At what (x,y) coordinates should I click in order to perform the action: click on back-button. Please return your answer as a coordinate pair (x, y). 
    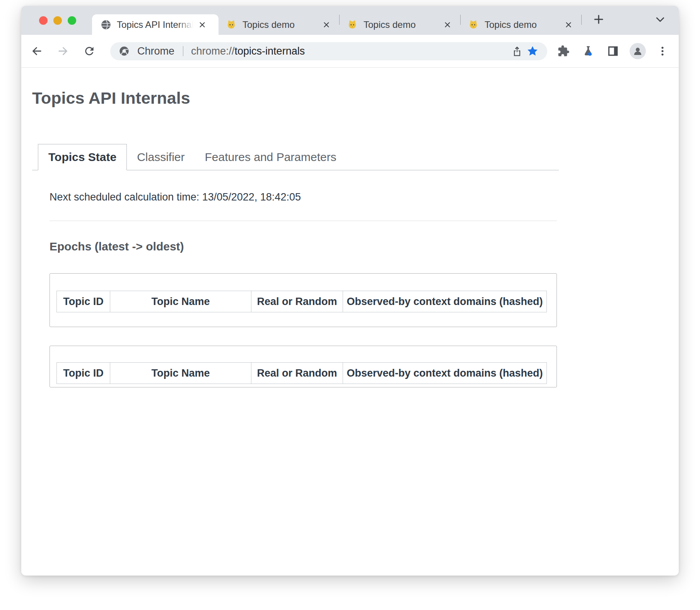
    Looking at the image, I should click on (37, 51).